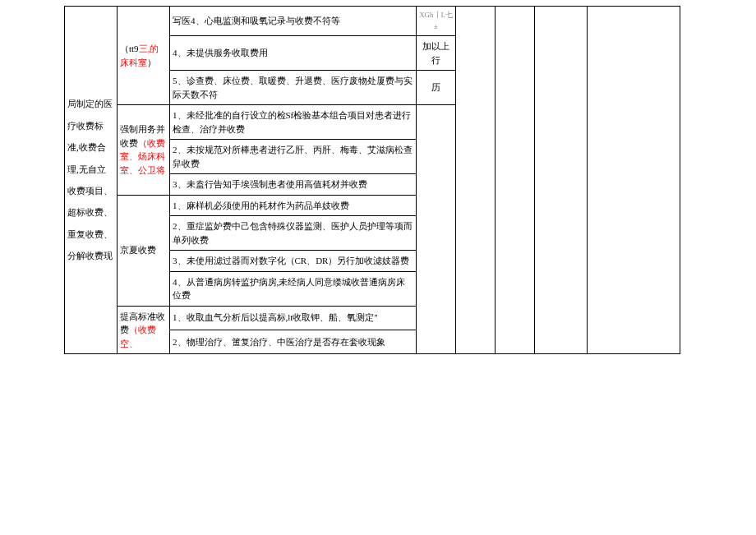 The width and height of the screenshot is (756, 535). I want to click on item-cell: 2、重症监妒费中己包含特殊仪器监测、医护人员护理等项而单列收费, so click(293, 233).